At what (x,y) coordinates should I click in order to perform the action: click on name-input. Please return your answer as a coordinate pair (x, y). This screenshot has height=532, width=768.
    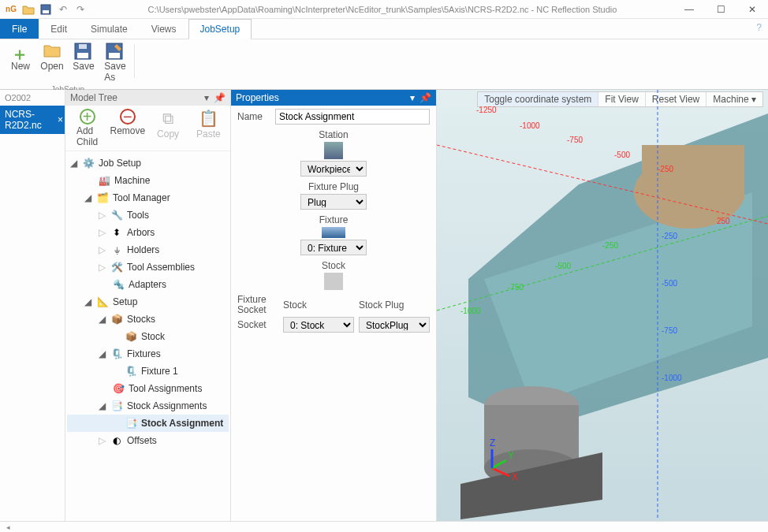
    Looking at the image, I should click on (352, 117).